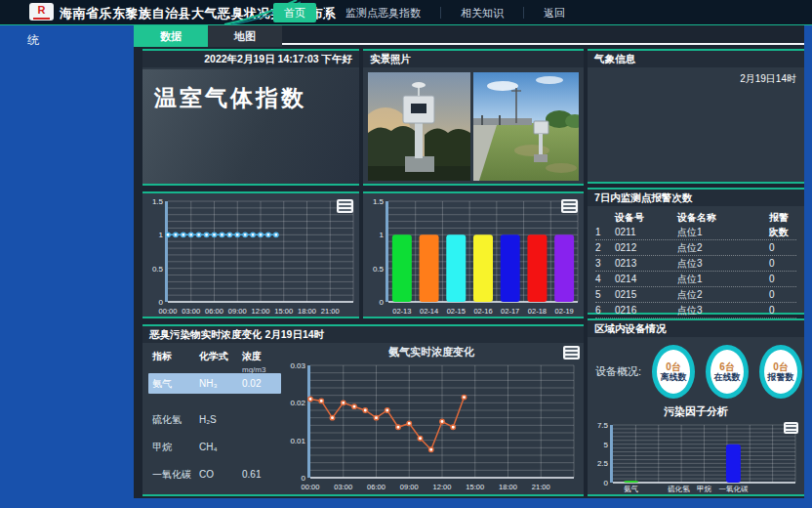 Image resolution: width=812 pixels, height=508 pixels. I want to click on svg-text: 02-13, so click(402, 311).